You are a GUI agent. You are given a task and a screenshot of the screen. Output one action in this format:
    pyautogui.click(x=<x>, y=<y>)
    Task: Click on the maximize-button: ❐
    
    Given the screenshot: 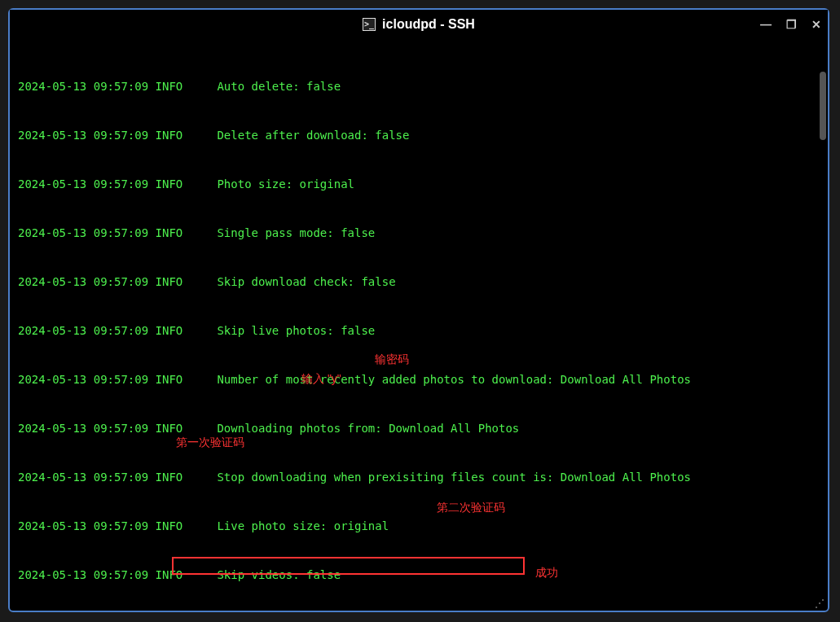 What is the action you would take?
    pyautogui.click(x=792, y=24)
    